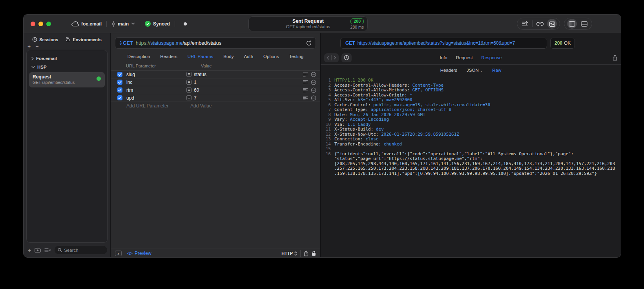 The width and height of the screenshot is (644, 289). I want to click on unsaved-indicator-dot, so click(185, 24).